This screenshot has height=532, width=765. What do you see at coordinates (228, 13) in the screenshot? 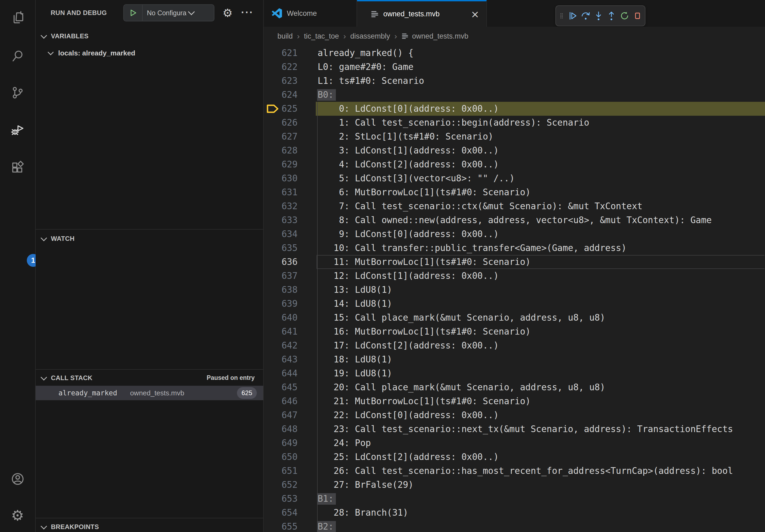
I see `debug-settings-gear-icon: ⚙` at bounding box center [228, 13].